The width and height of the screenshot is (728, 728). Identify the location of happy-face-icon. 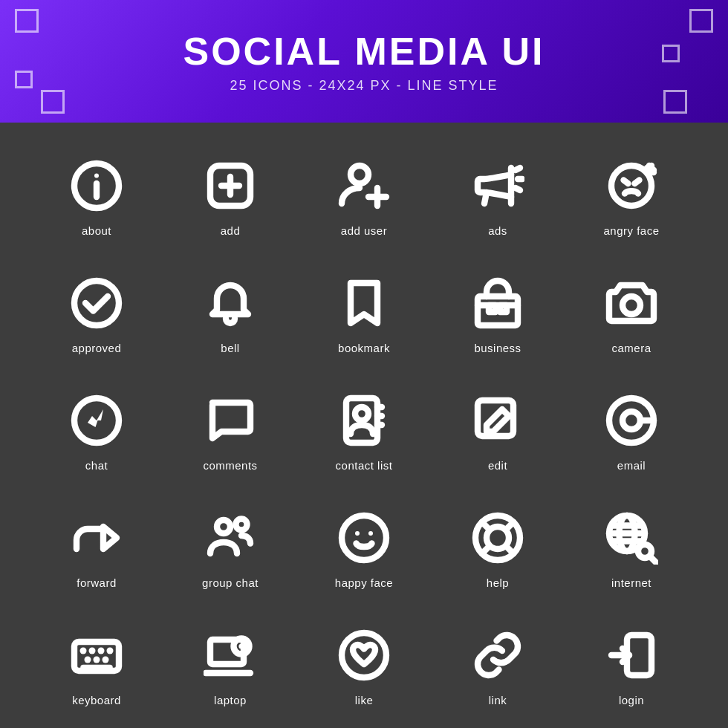
(364, 538).